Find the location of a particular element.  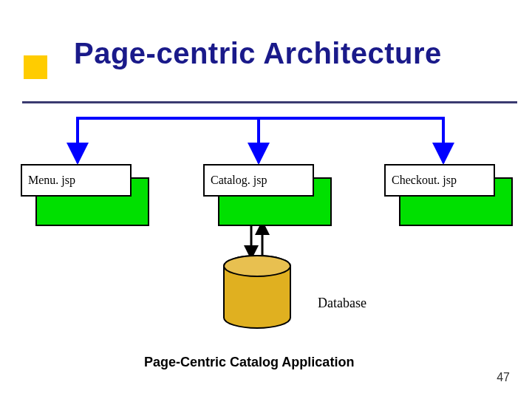

page-number: 47 is located at coordinates (503, 378).